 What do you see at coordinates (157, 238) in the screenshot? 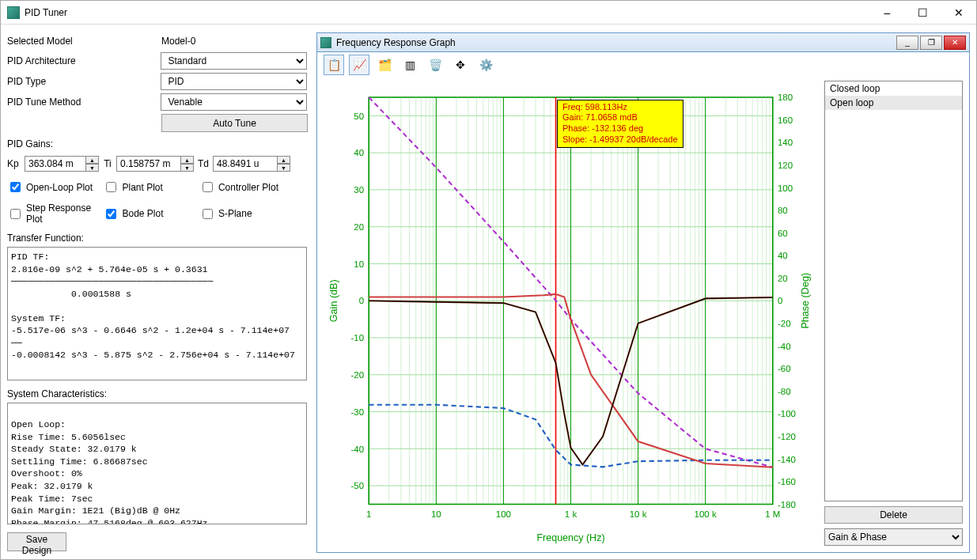
I see `tf-label: Transfer Function:` at bounding box center [157, 238].